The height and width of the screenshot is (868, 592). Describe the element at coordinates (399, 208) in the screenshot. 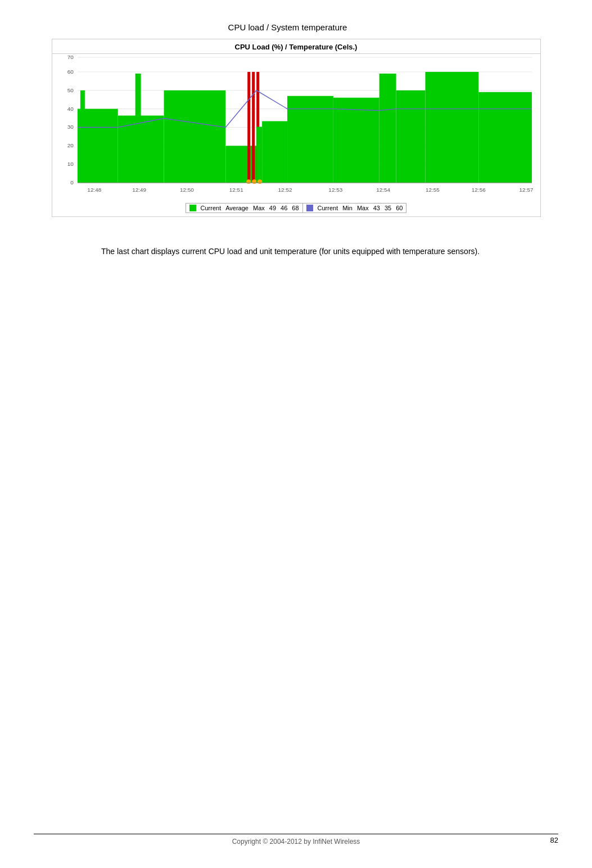

I see `legend-temp-val3: 60` at that location.